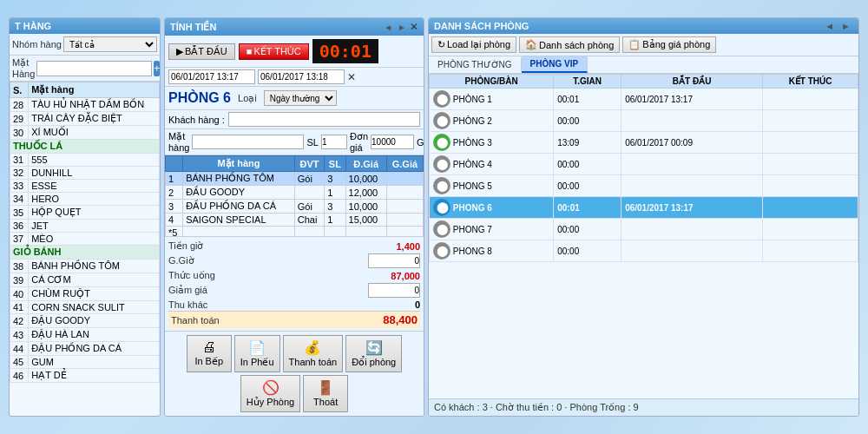 The height and width of the screenshot is (434, 868). What do you see at coordinates (392, 142) in the screenshot?
I see `don-gia-input` at bounding box center [392, 142].